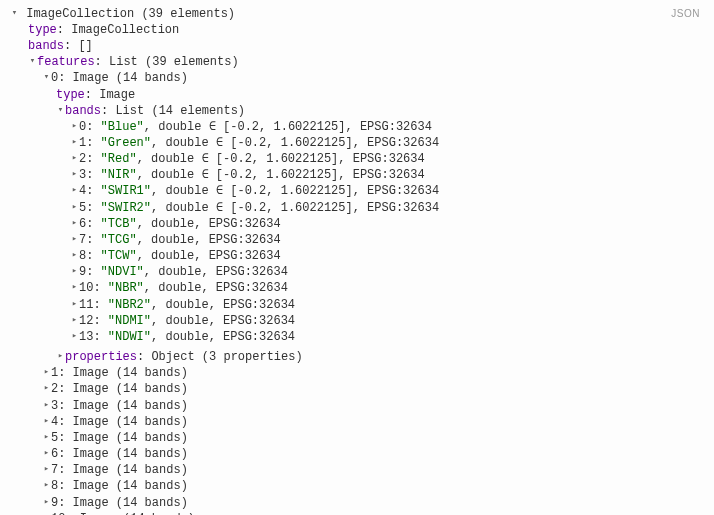  I want to click on bands-value: [], so click(85, 46).